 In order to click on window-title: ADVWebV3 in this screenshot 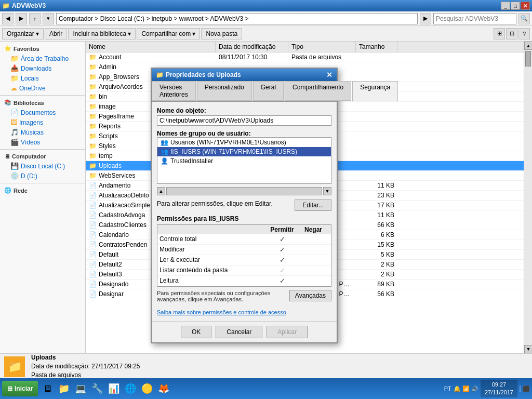, I will do `click(29, 6)`.